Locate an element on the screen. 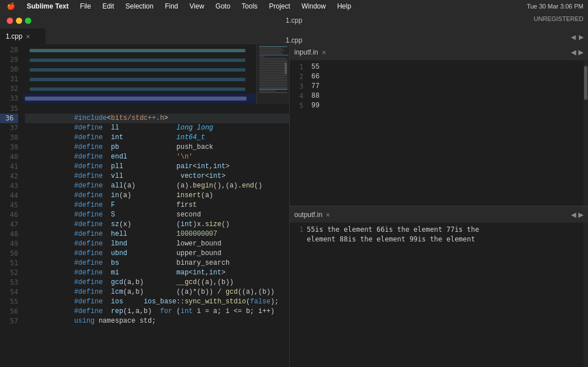 The width and height of the screenshot is (588, 367). inputf-scrollbar is located at coordinates (586, 133).